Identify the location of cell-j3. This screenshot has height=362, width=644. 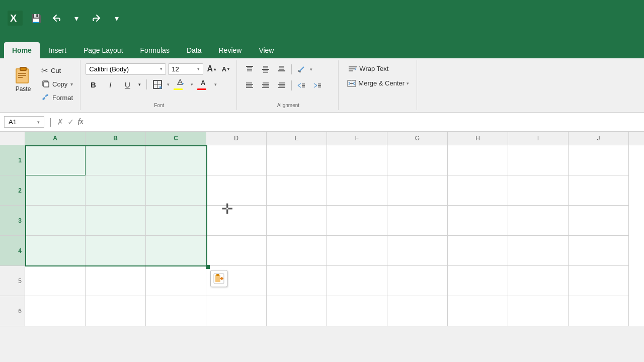
(599, 221).